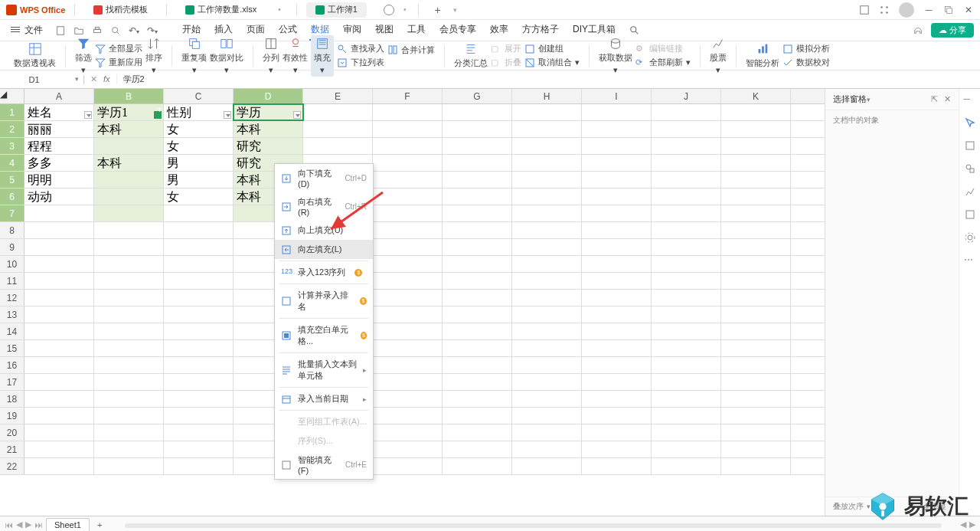  I want to click on name-box: D1, so click(42, 80).